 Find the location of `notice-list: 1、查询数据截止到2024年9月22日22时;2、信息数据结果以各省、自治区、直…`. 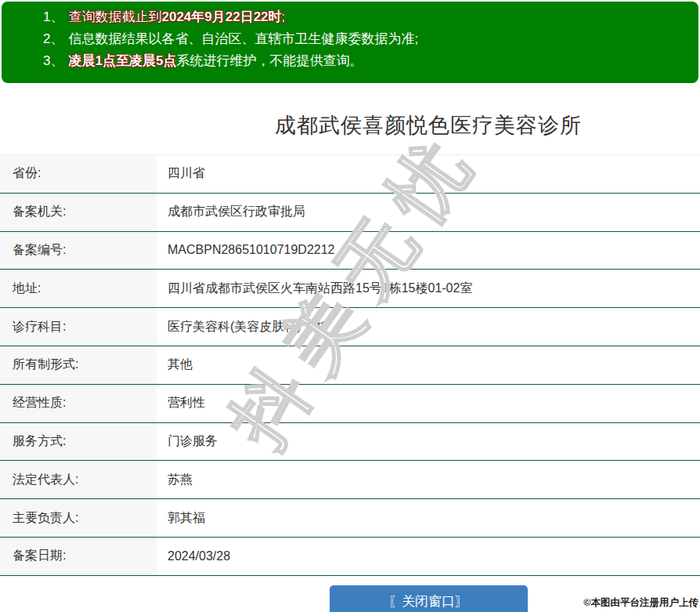

notice-list: 1、查询数据截止到2024年9月22日22时;2、信息数据结果以各省、自治区、直… is located at coordinates (366, 39).